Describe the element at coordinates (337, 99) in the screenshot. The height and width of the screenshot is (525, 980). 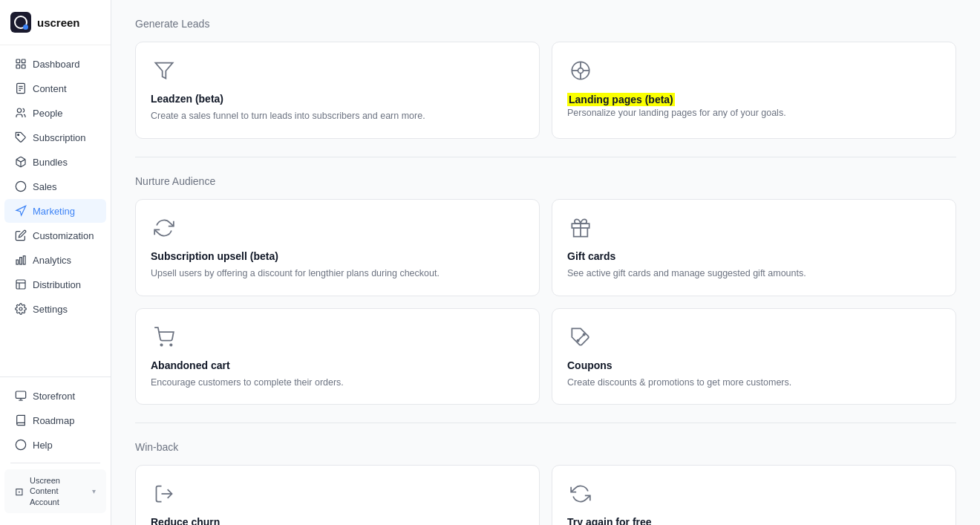
I see `card-title: Leadzen (beta)` at that location.